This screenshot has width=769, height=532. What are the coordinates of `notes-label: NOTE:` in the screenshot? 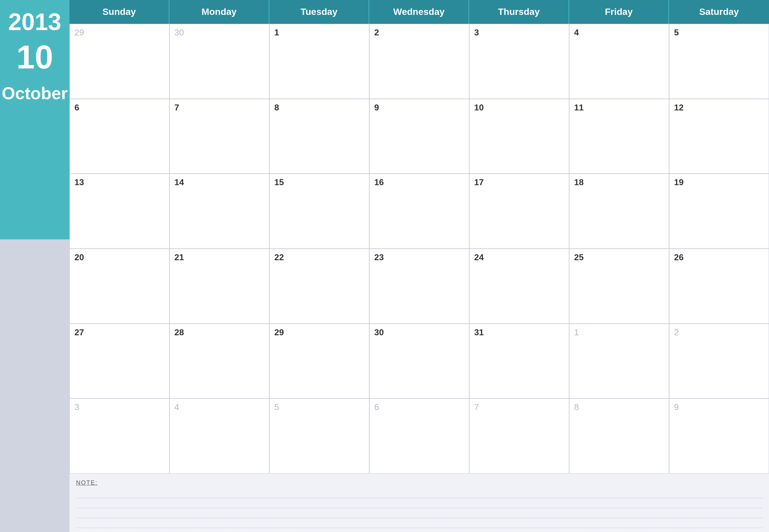 It's located at (419, 483).